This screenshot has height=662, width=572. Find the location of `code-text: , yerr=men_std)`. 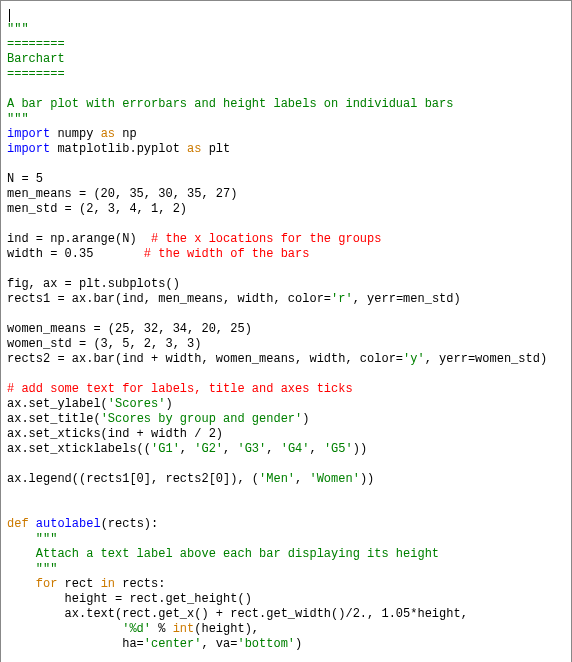

code-text: , yerr=men_std) is located at coordinates (407, 299).